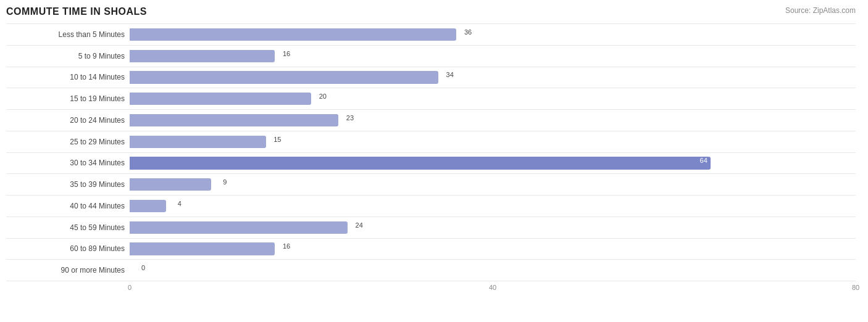 Image resolution: width=868 pixels, height=322 pixels. Describe the element at coordinates (704, 160) in the screenshot. I see `bar-value: 64` at that location.